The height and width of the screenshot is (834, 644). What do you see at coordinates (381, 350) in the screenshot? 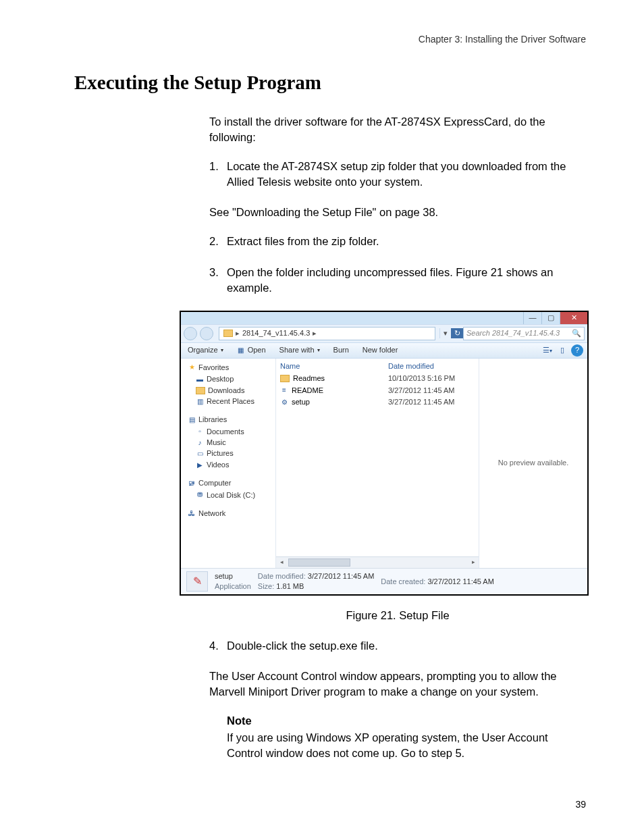
I see `new-folder-button: New folder` at bounding box center [381, 350].